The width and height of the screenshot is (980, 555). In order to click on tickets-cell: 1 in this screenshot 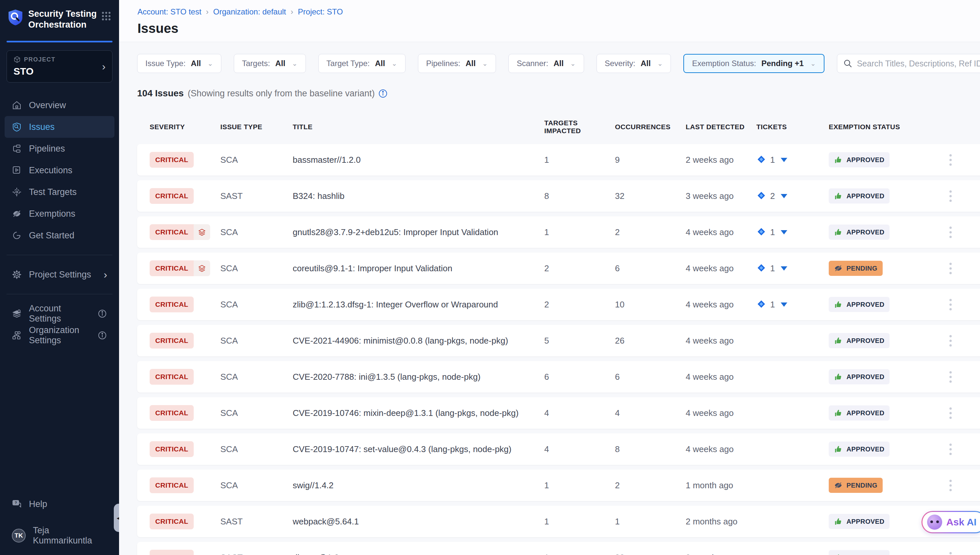, I will do `click(792, 233)`.